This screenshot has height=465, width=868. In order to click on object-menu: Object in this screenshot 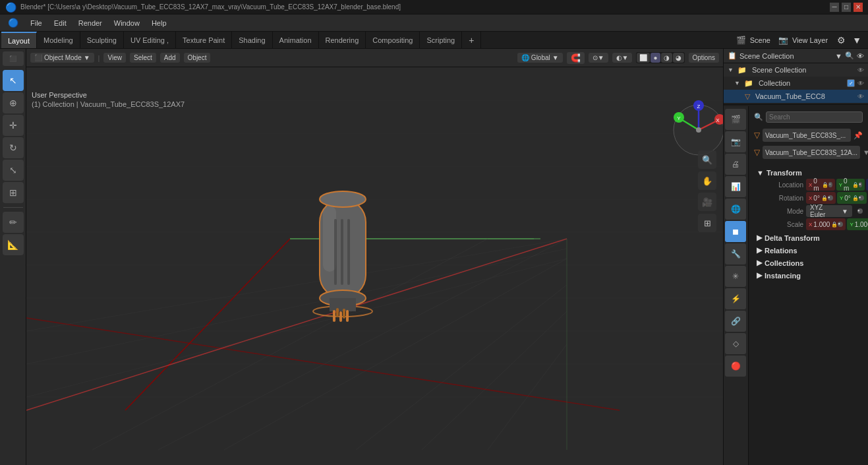, I will do `click(198, 58)`.